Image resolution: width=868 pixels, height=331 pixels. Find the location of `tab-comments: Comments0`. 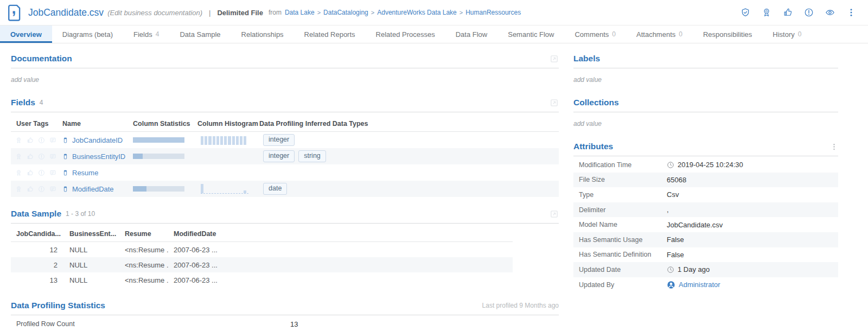

tab-comments: Comments0 is located at coordinates (595, 34).